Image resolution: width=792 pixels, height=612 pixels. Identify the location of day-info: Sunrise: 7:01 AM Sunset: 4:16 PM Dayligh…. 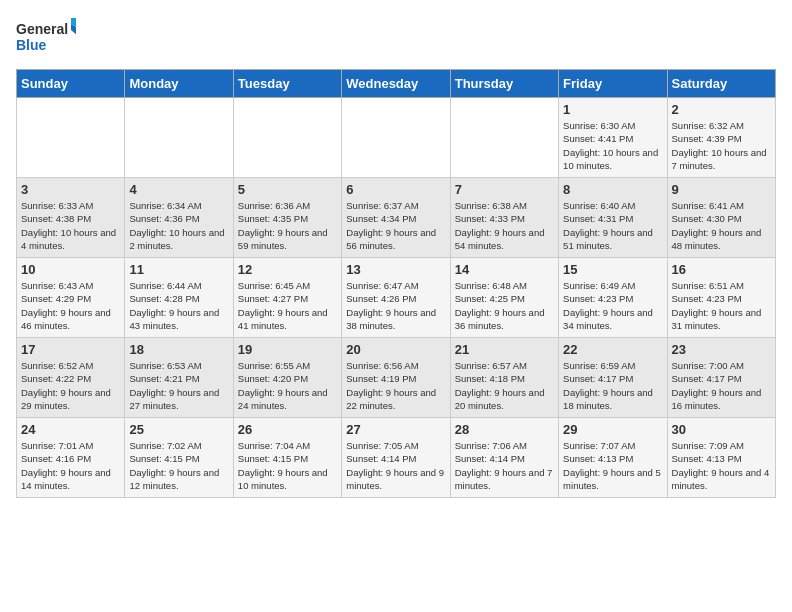
(70, 466).